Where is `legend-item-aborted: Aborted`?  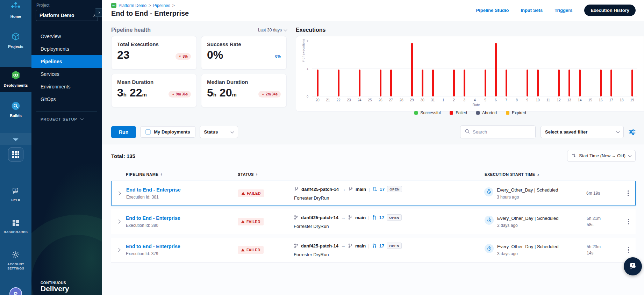
legend-item-aborted: Aborted is located at coordinates (487, 113).